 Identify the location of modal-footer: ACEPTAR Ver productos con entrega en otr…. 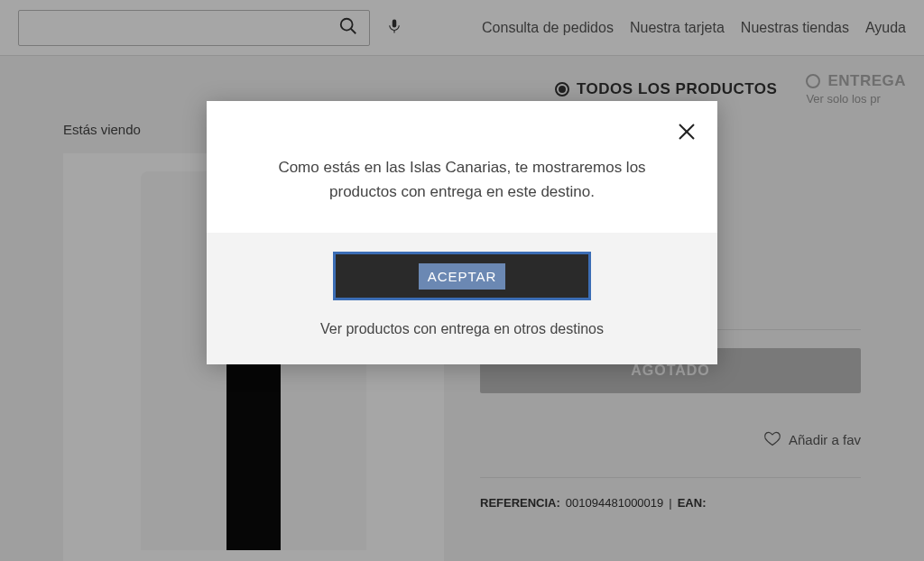
(462, 299).